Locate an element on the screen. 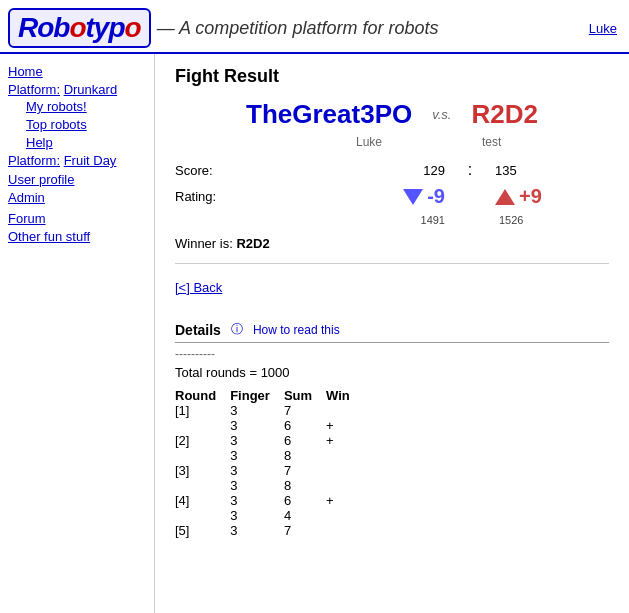 The height and width of the screenshot is (613, 629). winner-text: Winner is: R2D2 is located at coordinates (392, 244).